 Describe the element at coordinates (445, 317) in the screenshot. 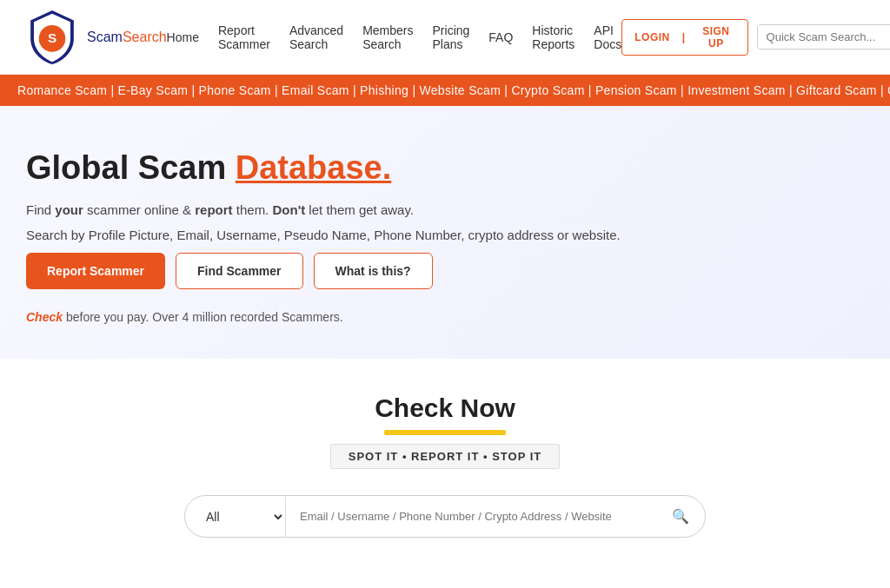

I see `hero-check-note: Check before you pay. Over 4 million rec…` at that location.